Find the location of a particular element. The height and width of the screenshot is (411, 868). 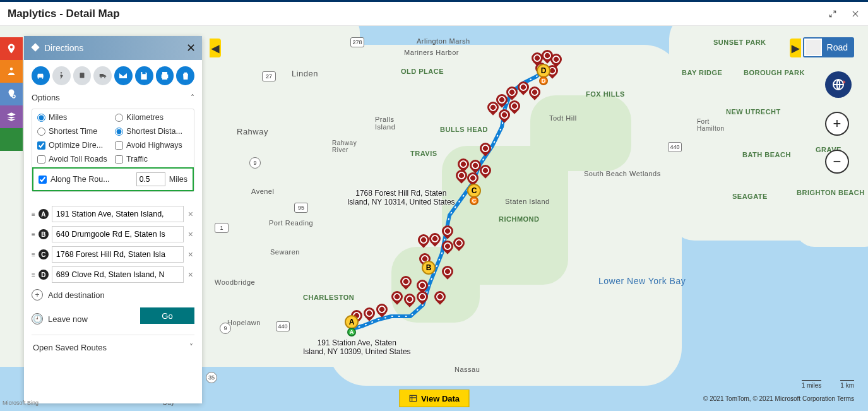

zoom-in-button: + is located at coordinates (837, 124).